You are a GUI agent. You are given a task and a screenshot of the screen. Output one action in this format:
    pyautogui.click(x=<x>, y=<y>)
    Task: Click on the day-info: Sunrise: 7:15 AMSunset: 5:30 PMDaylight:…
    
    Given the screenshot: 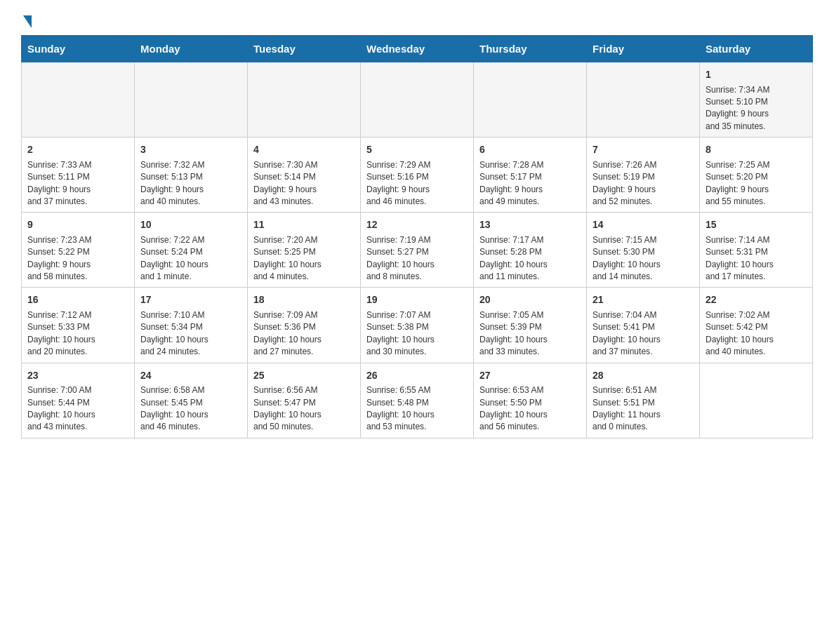 What is the action you would take?
    pyautogui.click(x=643, y=259)
    